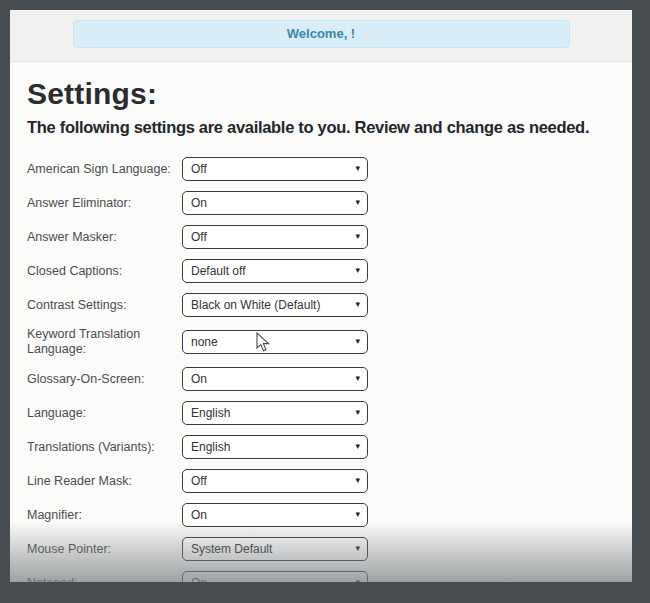  I want to click on setting-row-glossary-on-screen: Glossary-On-Screen:On▾, so click(321, 379).